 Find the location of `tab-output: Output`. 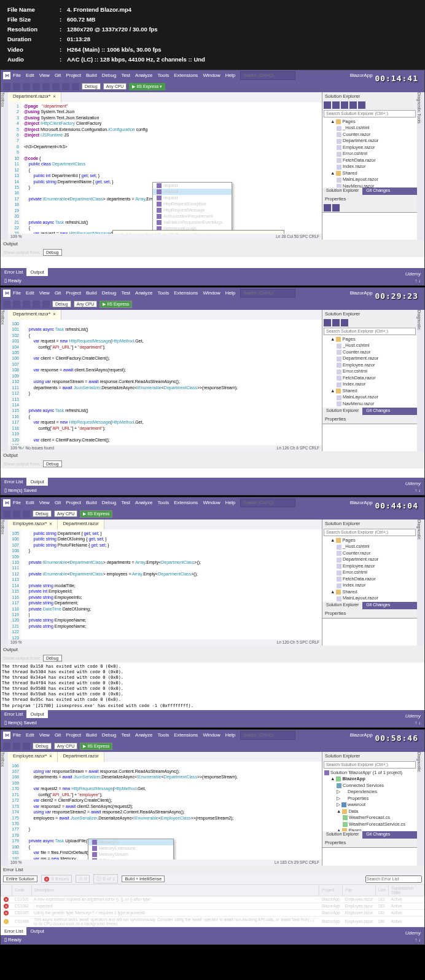

tab-output: Output is located at coordinates (37, 272).